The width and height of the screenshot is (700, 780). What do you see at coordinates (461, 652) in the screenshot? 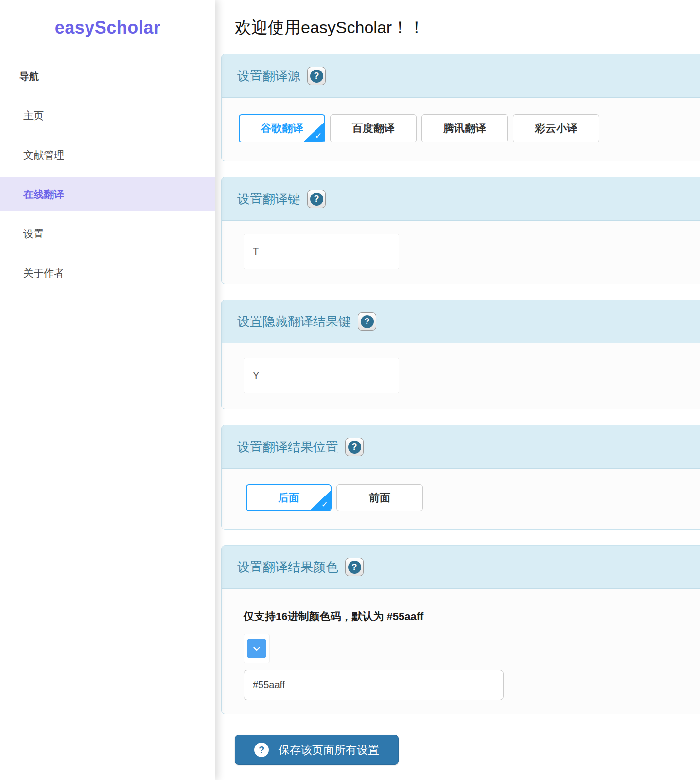
I see `panel-body-result-color: 仅支持16进制颜色码，默认为 #55aaff` at bounding box center [461, 652].